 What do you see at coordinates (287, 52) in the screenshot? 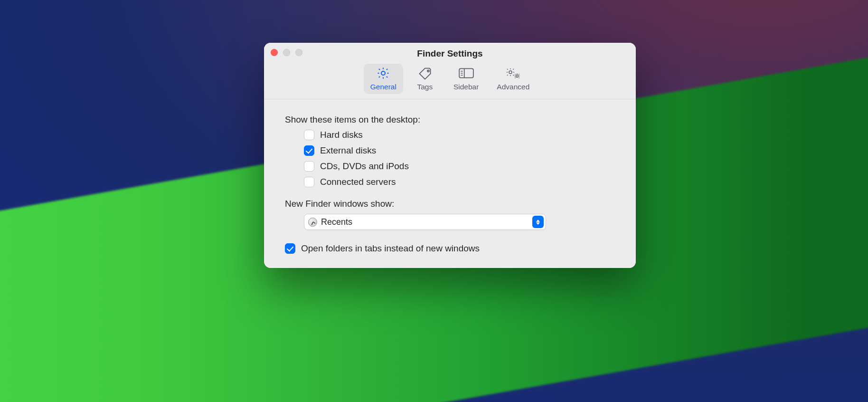
I see `window-minimize-button` at bounding box center [287, 52].